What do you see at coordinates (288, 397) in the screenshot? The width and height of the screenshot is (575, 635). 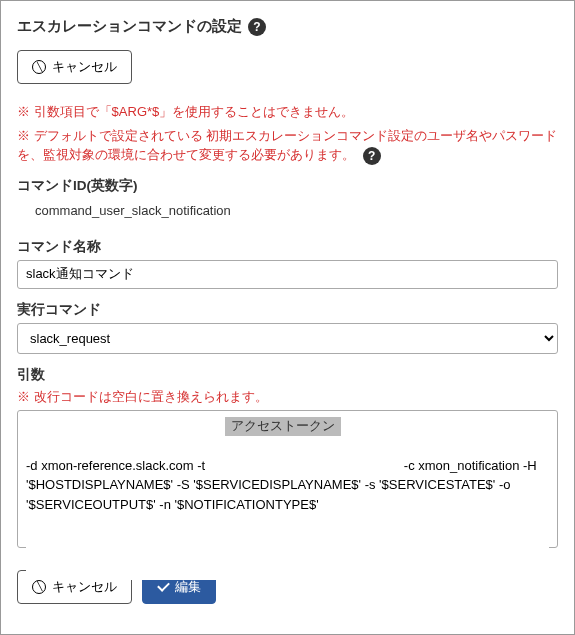 I see `arguments-note: ※ 改行コードは空白に置き換えられます。` at bounding box center [288, 397].